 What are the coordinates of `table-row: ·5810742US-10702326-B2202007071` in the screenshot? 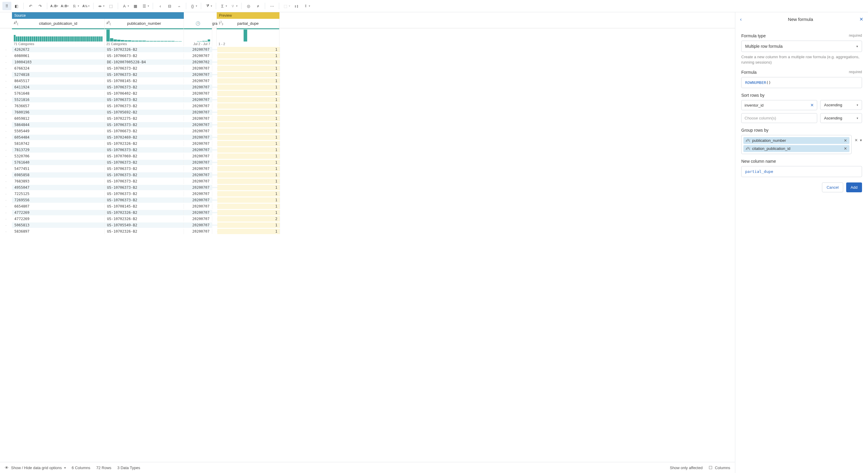 It's located at (367, 143).